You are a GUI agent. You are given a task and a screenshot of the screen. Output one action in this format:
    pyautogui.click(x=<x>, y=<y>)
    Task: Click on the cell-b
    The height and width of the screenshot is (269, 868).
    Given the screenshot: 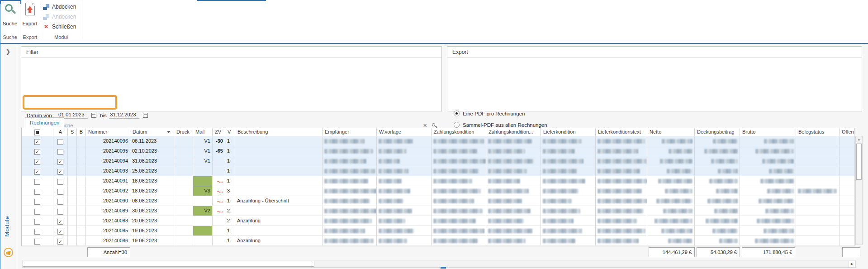 What is the action you would take?
    pyautogui.click(x=81, y=181)
    